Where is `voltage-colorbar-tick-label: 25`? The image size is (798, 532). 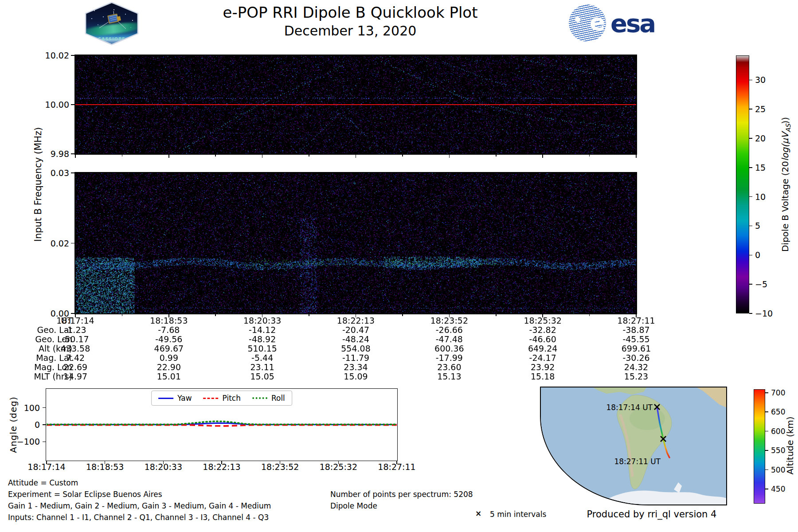
voltage-colorbar-tick-label: 25 is located at coordinates (760, 109).